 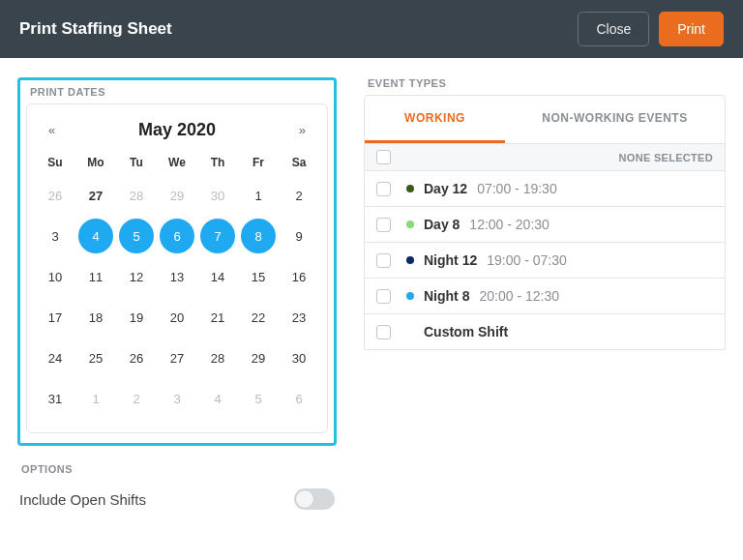 I want to click on dialog-title: Print Staffing Sheet, so click(x=294, y=29).